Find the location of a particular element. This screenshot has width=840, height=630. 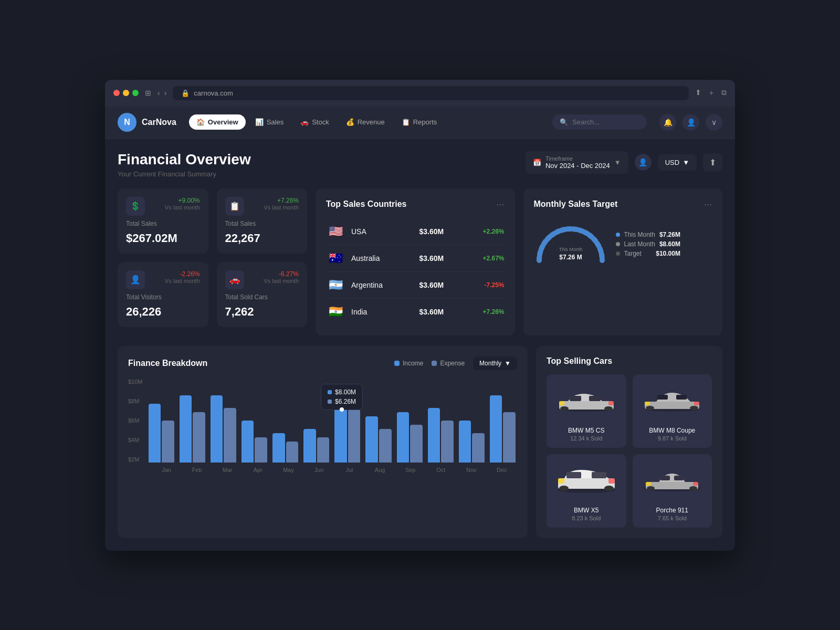

close-button is located at coordinates (117, 93).